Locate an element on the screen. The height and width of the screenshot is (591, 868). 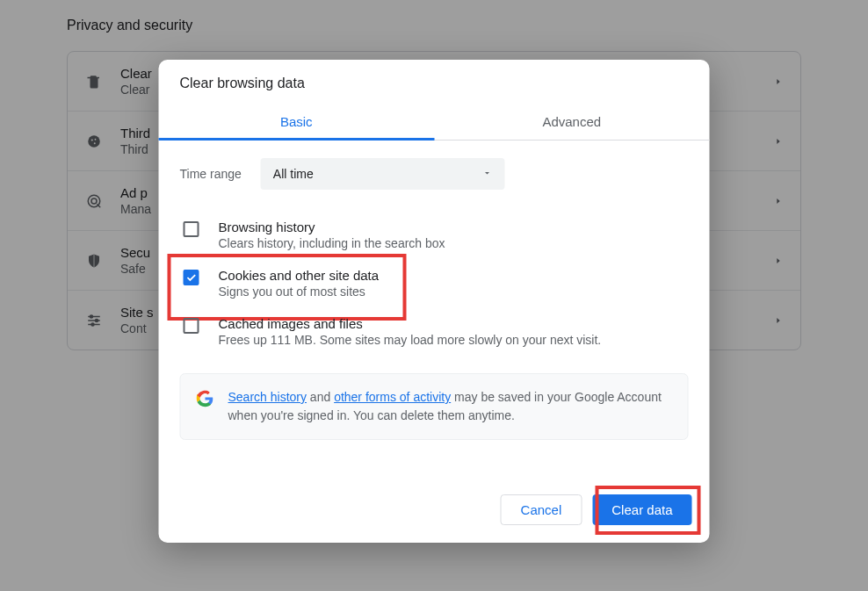
dropdown-arrow-icon is located at coordinates (488, 174).